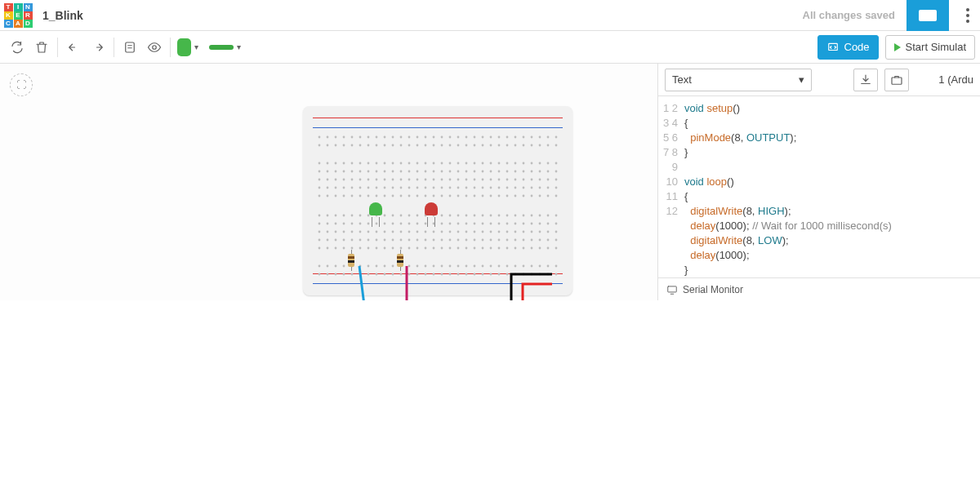  I want to click on code-mode-select: Text▾, so click(738, 80).